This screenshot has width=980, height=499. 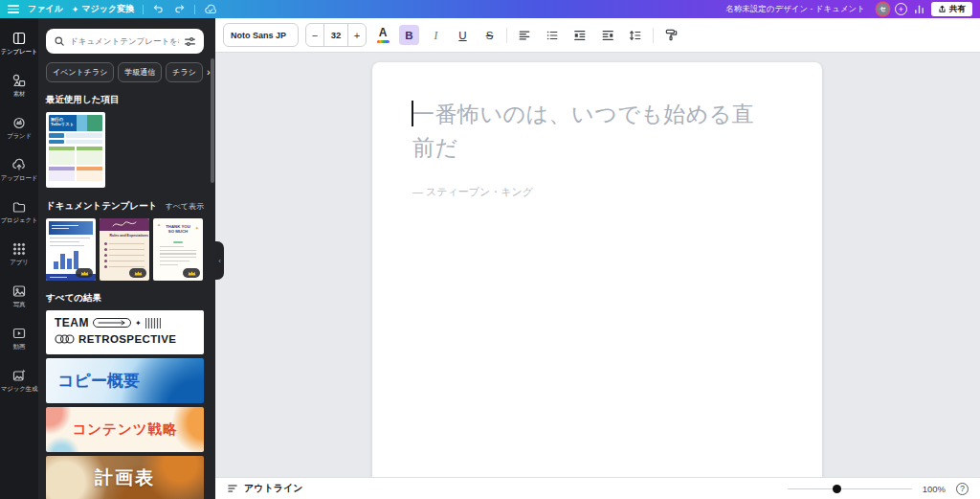 I want to click on brand-icon, so click(x=19, y=123).